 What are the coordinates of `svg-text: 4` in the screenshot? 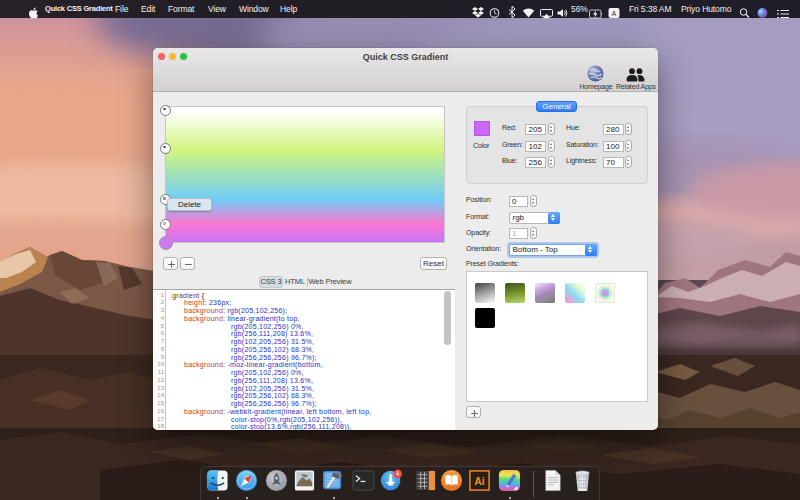 It's located at (398, 474).